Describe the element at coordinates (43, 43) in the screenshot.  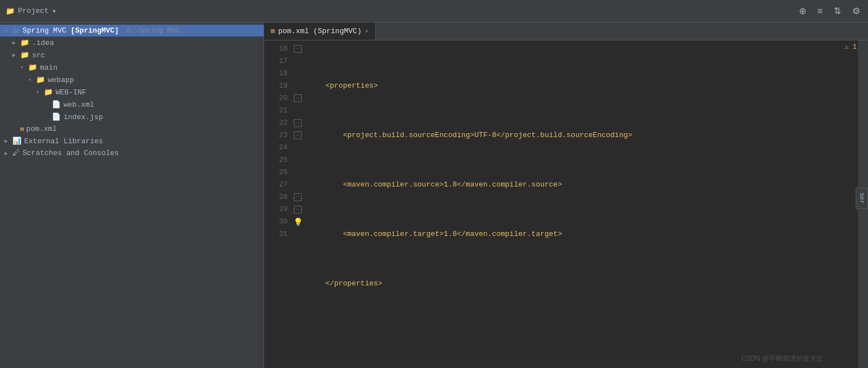
I see `sidebar-item-label: .idea` at that location.